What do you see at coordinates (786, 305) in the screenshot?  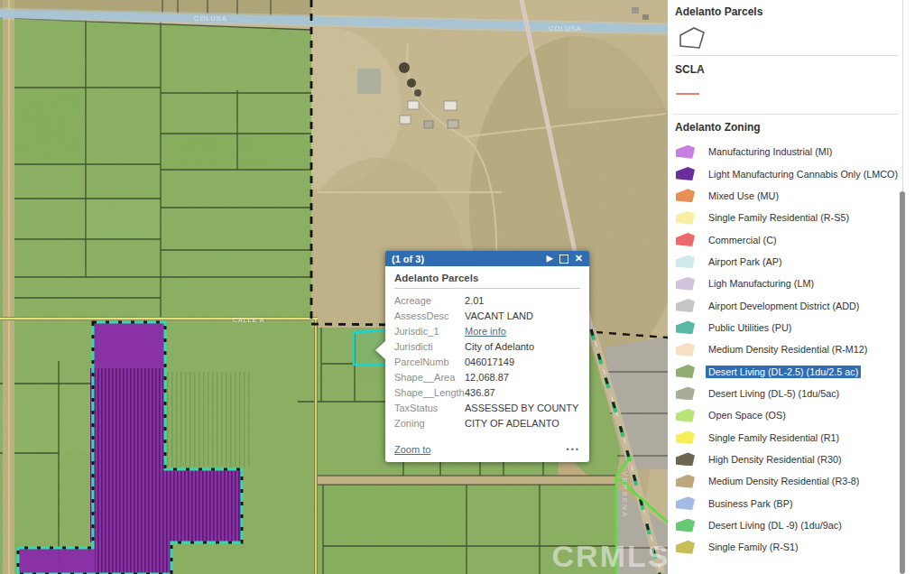 I see `zoning-legend-item: Airport Development District (ADD)` at bounding box center [786, 305].